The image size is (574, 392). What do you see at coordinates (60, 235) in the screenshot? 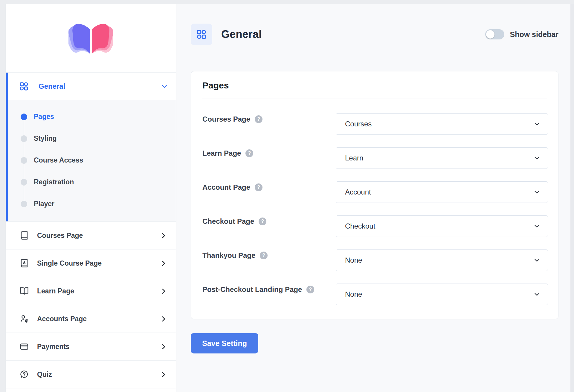
I see `sidebar-item-label: Courses Page` at bounding box center [60, 235].